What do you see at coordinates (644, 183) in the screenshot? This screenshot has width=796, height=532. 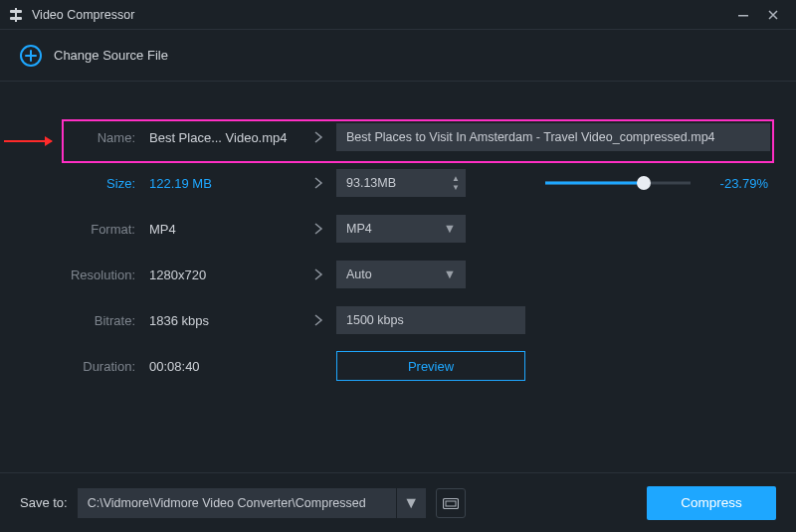 I see `slider-thumb` at bounding box center [644, 183].